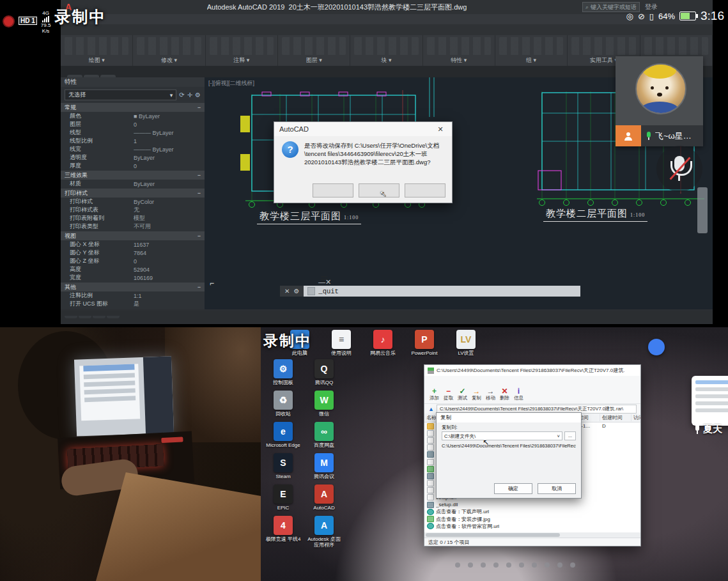 The image size is (728, 581). What do you see at coordinates (679, 169) in the screenshot?
I see `mute-microphone-button` at bounding box center [679, 169].